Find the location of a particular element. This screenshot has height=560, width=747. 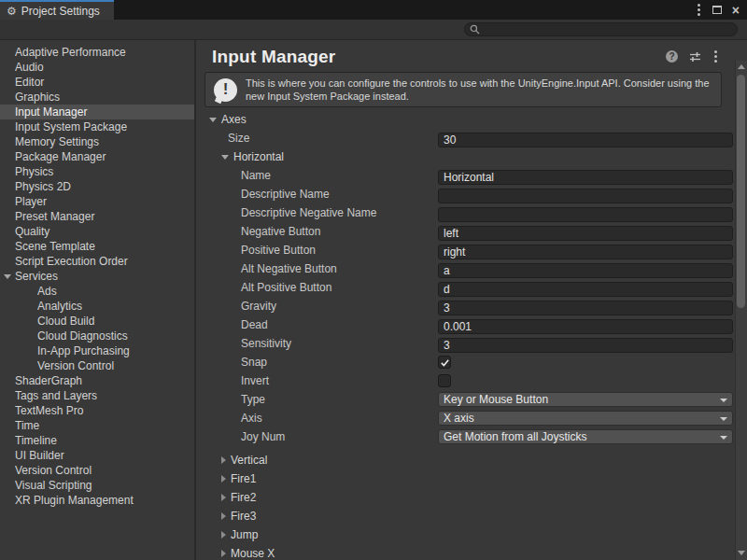

tab-project-settings: ⚙ Project Settings is located at coordinates (57, 9).